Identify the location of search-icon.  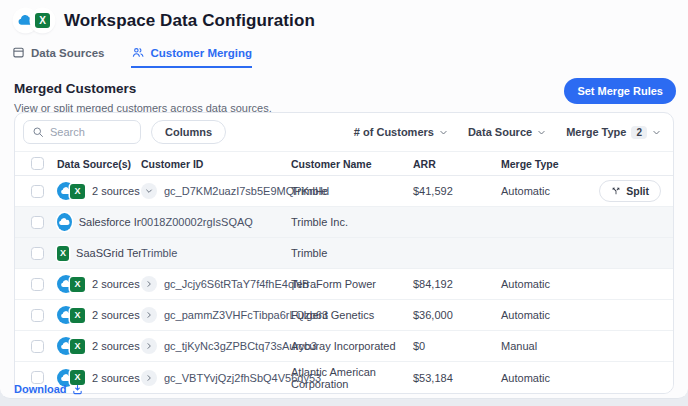
(38, 132).